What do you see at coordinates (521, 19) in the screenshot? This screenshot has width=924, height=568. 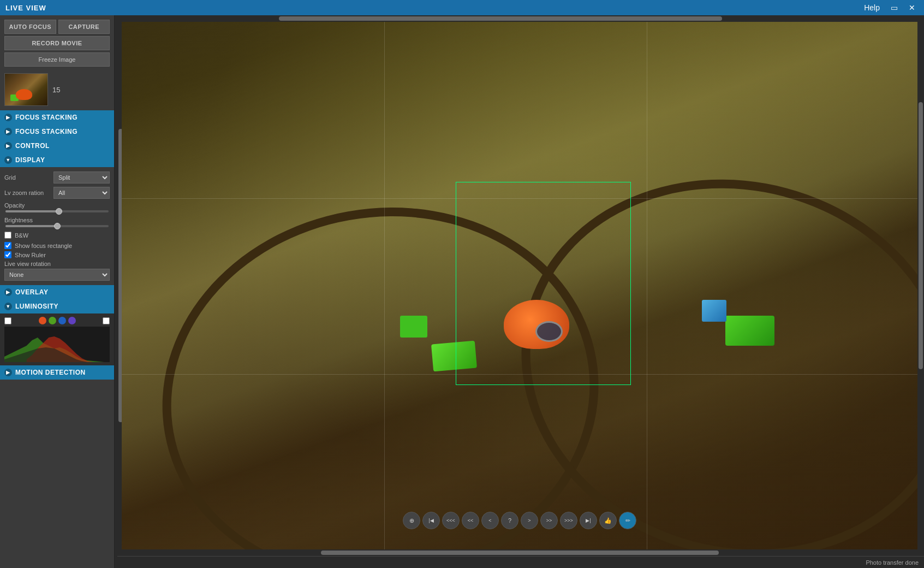 I see `top-scrollbar-track` at bounding box center [521, 19].